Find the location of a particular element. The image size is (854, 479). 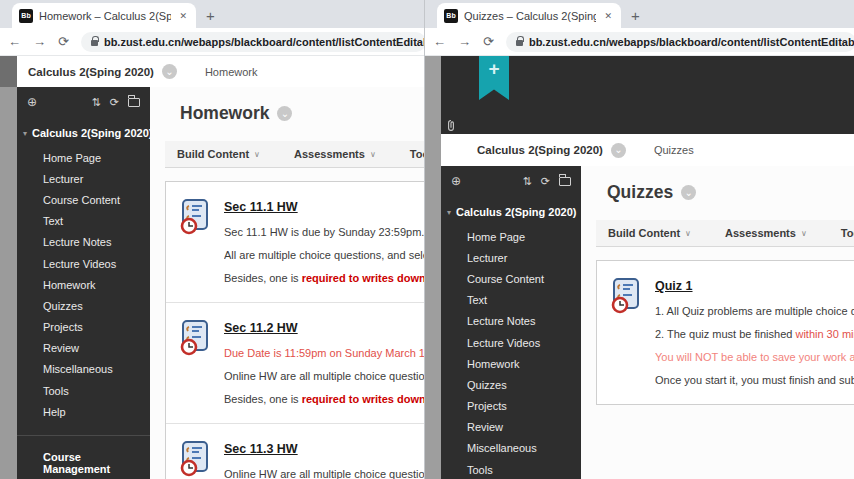

breadcrumb-current-page: Quizzes is located at coordinates (674, 150).